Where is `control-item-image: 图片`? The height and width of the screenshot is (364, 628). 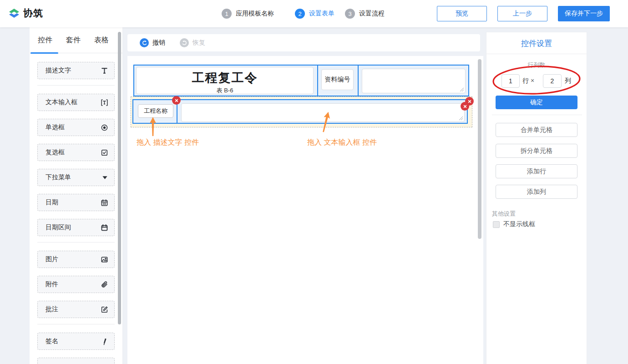
control-item-image: 图片 is located at coordinates (76, 259).